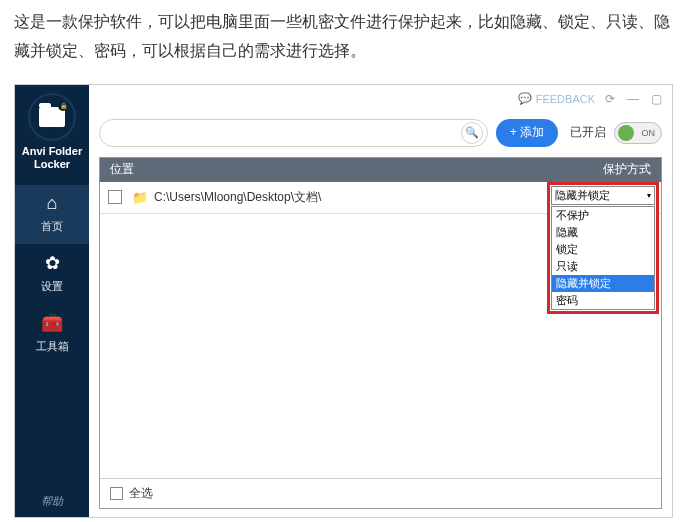 The image size is (687, 522). I want to click on dropdown-option-readonly: 只读, so click(603, 266).